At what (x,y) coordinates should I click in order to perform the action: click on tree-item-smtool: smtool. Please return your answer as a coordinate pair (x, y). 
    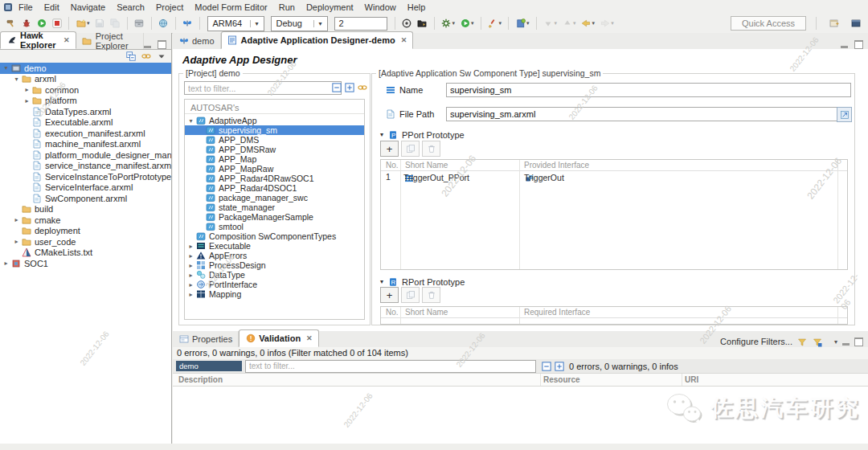
    Looking at the image, I should click on (275, 227).